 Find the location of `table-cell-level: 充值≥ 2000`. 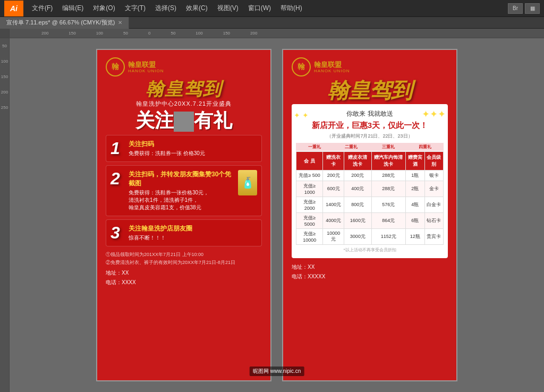

table-cell-level: 充值≥ 2000 is located at coordinates (310, 205).